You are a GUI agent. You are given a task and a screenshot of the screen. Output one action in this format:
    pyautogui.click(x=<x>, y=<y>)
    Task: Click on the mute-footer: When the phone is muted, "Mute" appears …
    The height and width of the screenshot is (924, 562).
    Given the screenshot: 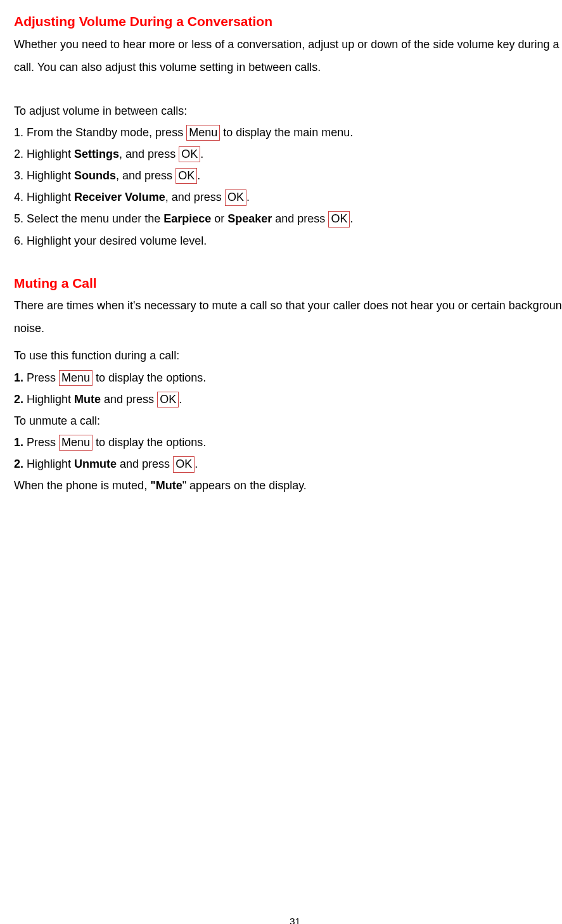 What is the action you would take?
    pyautogui.click(x=288, y=485)
    